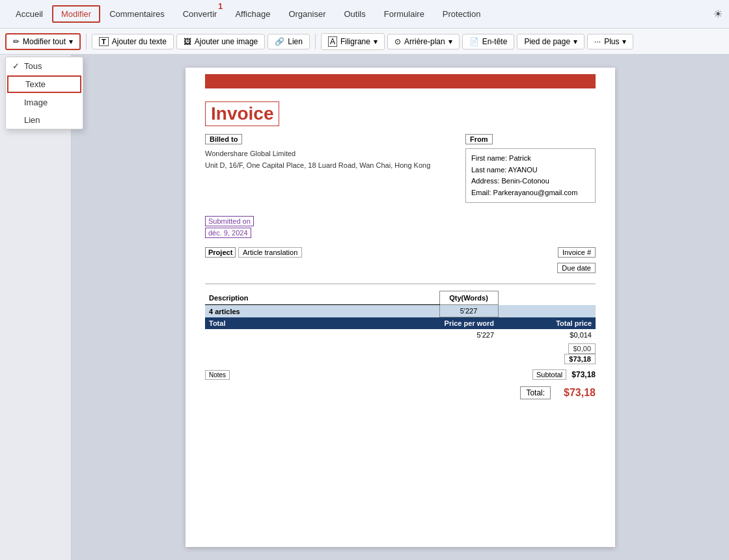 The width and height of the screenshot is (729, 560). I want to click on menu-affichage: Affichage, so click(253, 14).